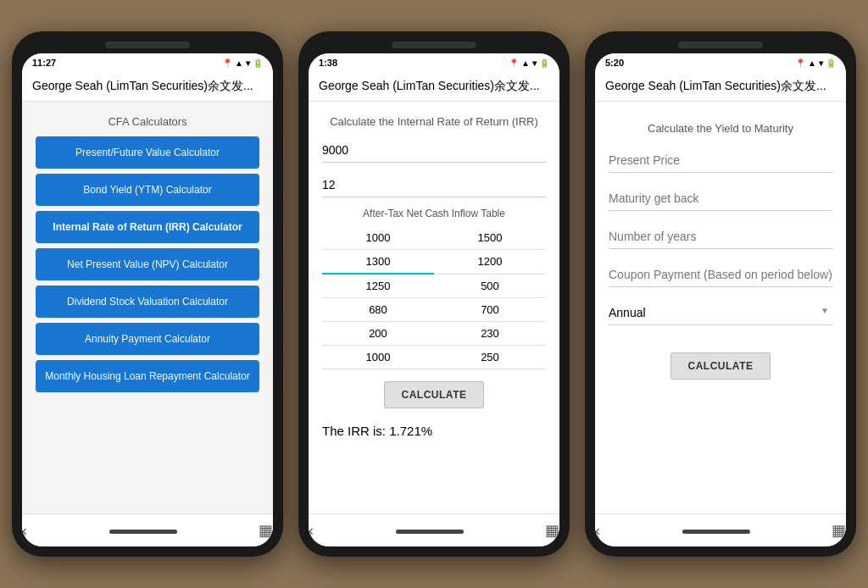 Image resolution: width=868 pixels, height=588 pixels. I want to click on battery-icon: 🔋, so click(258, 63).